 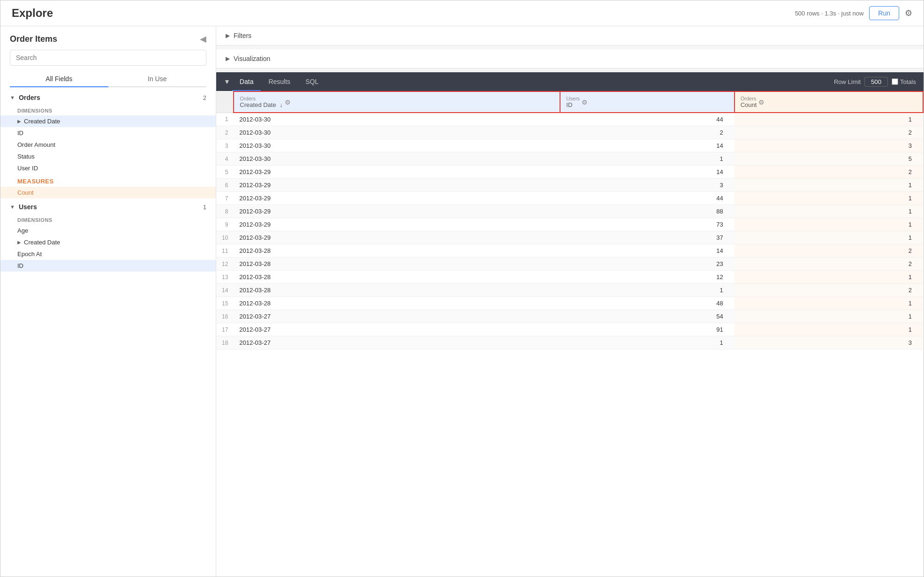 What do you see at coordinates (225, 264) in the screenshot?
I see `row-number: 12` at bounding box center [225, 264].